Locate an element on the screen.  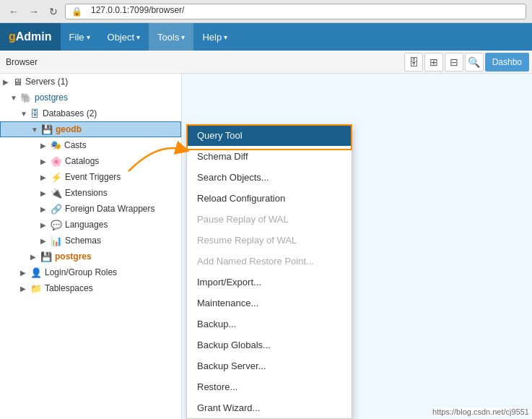
servers-label: Servers (1) is located at coordinates (46, 82).